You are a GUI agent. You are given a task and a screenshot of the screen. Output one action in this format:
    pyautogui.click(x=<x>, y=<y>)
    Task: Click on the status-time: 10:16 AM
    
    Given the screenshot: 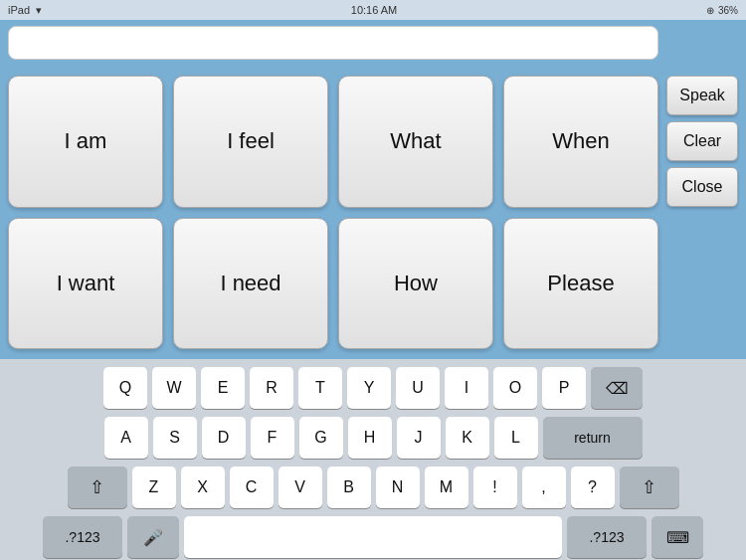 What is the action you would take?
    pyautogui.click(x=374, y=10)
    